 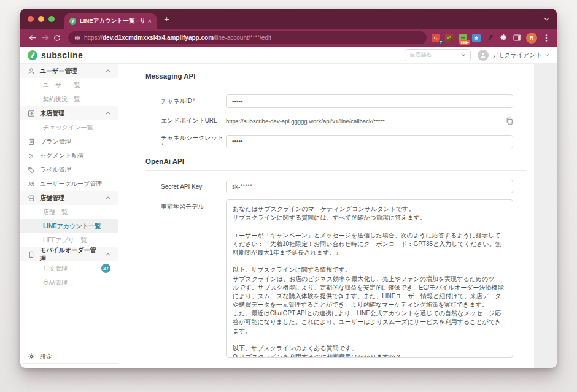 I want to click on section-title-messaging-api: Messaging API, so click(x=336, y=76).